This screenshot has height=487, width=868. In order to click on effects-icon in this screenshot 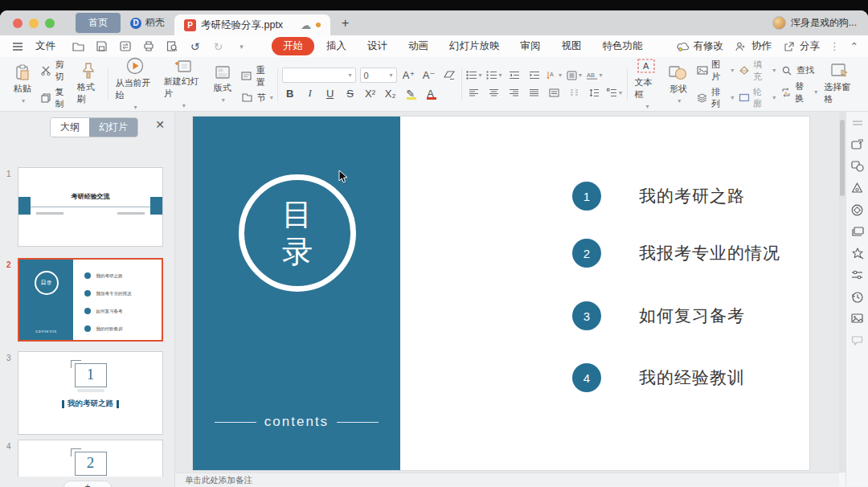, I will do `click(858, 253)`.